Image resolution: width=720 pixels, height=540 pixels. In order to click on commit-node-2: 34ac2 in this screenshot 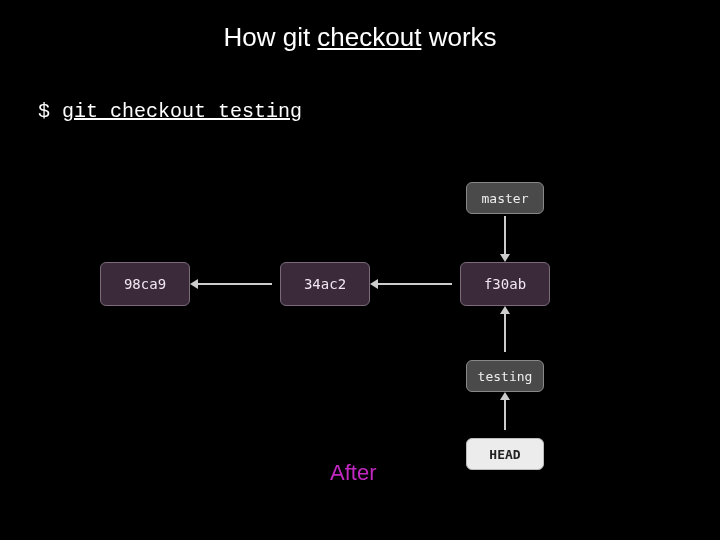, I will do `click(325, 284)`.